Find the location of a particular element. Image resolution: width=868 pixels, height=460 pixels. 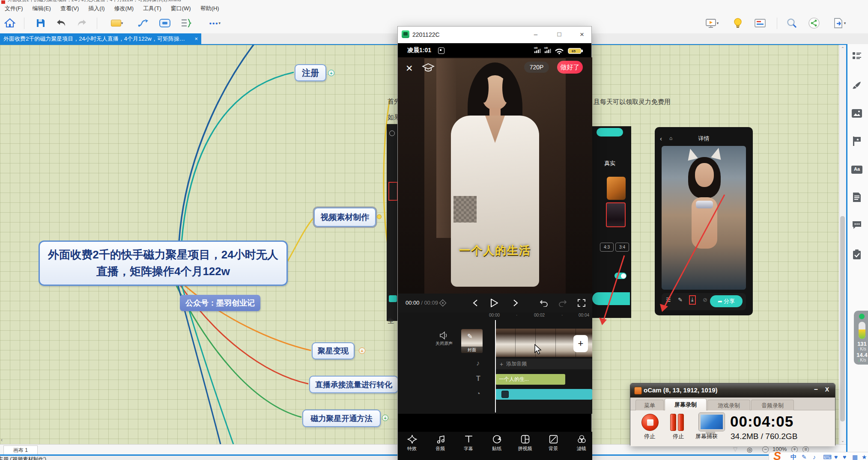

comment-icon is located at coordinates (857, 225).